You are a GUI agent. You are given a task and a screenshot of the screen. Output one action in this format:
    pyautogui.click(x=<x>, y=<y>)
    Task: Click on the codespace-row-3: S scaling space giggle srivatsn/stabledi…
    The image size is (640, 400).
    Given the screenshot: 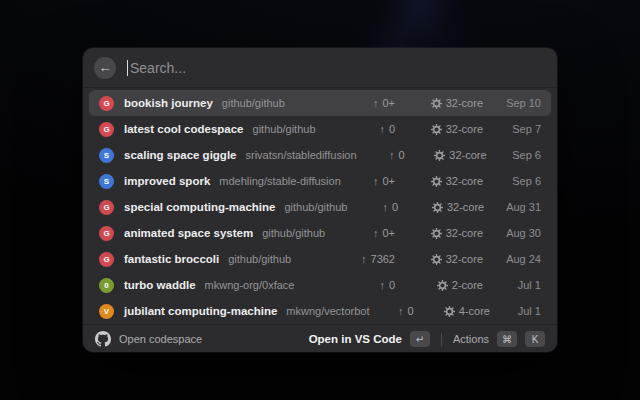 What is the action you would take?
    pyautogui.click(x=320, y=155)
    